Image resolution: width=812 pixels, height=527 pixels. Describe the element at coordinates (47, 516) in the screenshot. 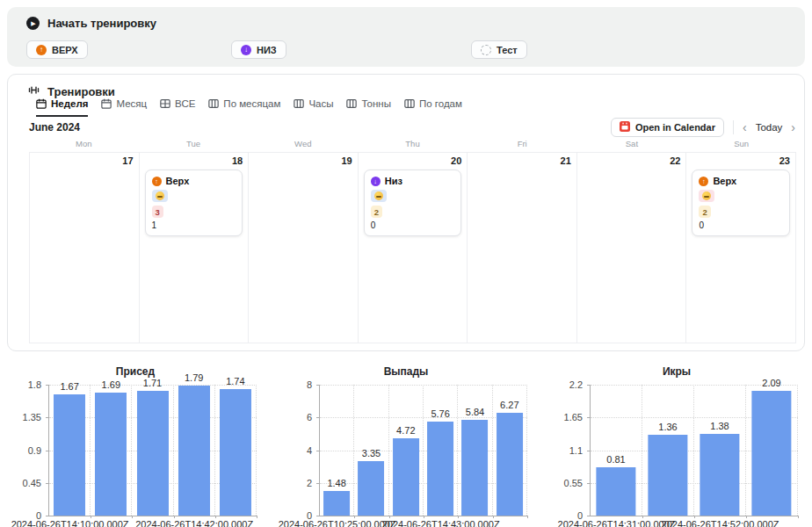

I see `y-axis-tick-mark` at that location.